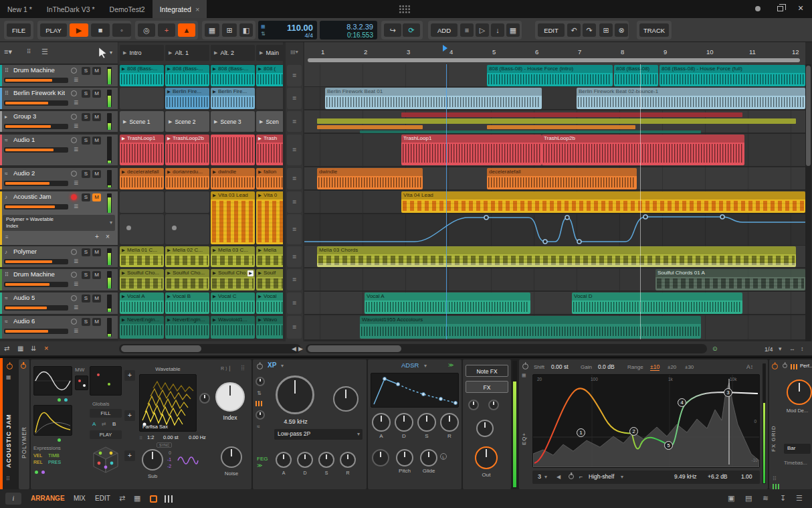  I want to click on pitch-knob, so click(405, 458).